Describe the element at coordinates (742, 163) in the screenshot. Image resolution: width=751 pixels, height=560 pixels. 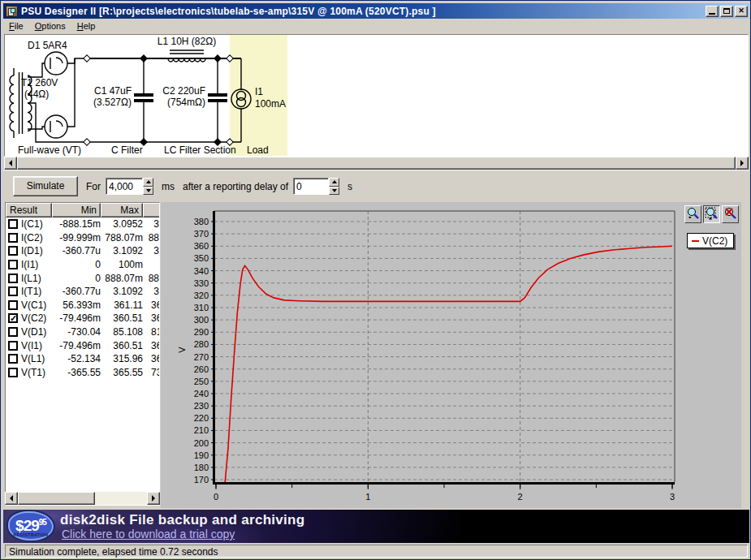
I see `arrow-right-icon` at that location.